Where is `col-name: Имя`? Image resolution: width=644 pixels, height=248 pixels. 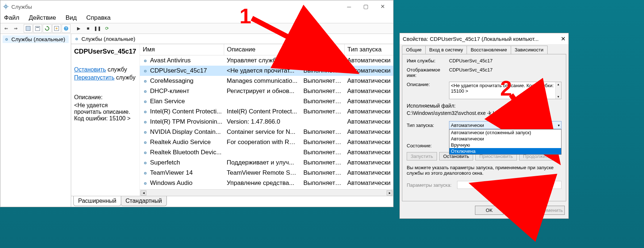 col-name: Имя is located at coordinates (182, 50).